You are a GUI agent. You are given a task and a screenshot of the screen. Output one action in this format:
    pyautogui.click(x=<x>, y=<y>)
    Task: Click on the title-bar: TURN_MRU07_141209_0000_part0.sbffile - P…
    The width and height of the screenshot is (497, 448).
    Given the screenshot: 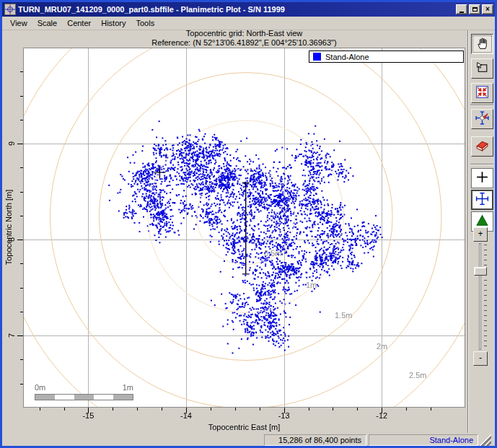 What is the action you would take?
    pyautogui.click(x=248, y=9)
    